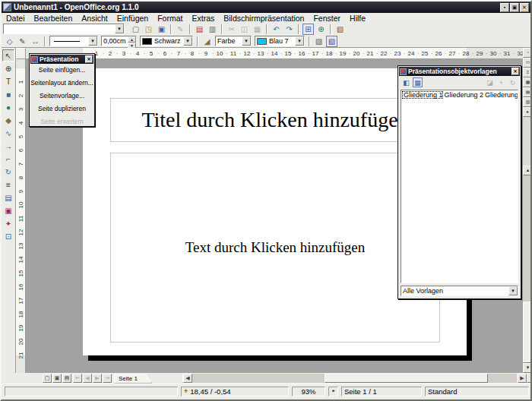 The height and width of the screenshot is (401, 532). I want to click on export-pdf-icon: ▤, so click(199, 29).